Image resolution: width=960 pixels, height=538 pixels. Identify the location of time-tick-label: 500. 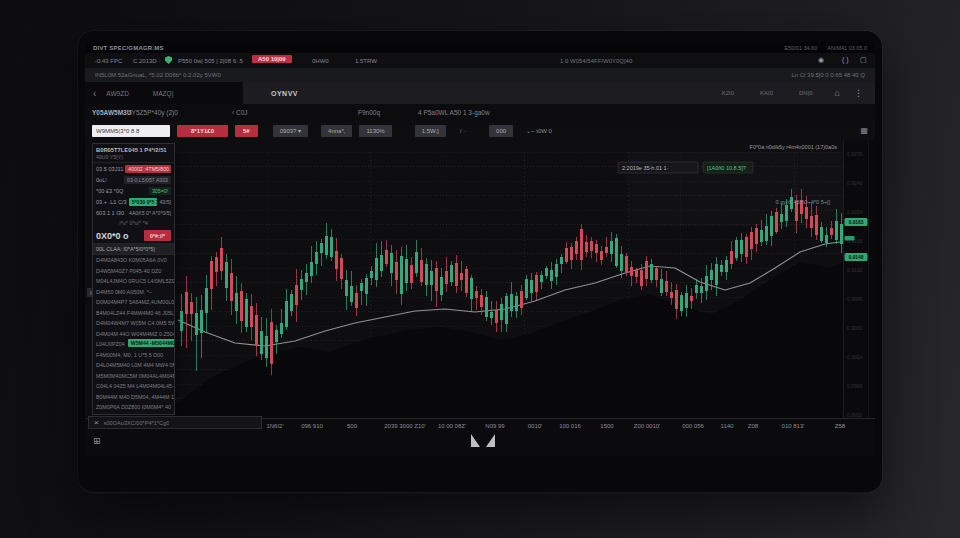
(352, 426).